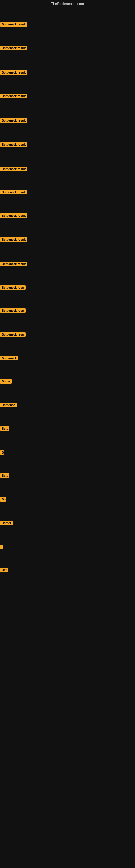 This screenshot has width=135, height=868. Describe the element at coordinates (2, 547) in the screenshot. I see `bottleneck-badge-row: I` at that location.